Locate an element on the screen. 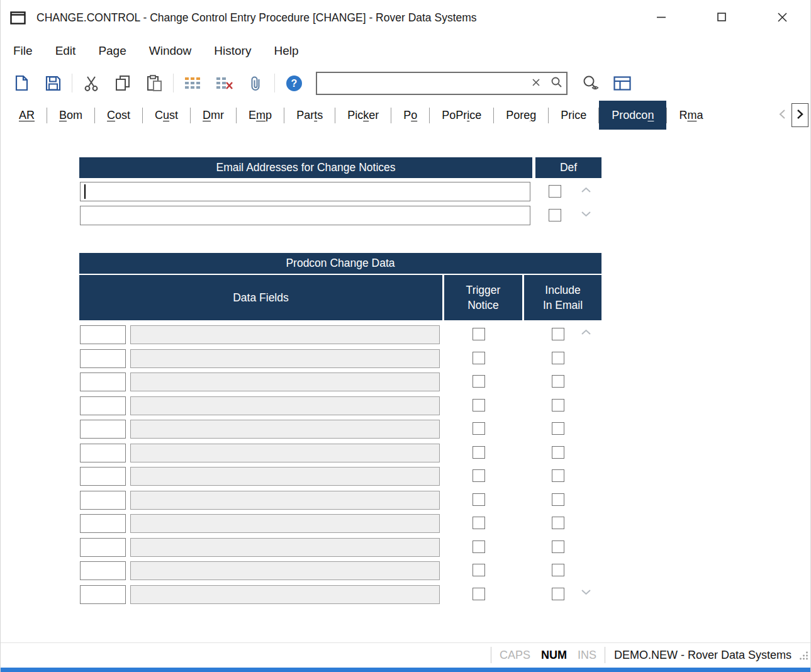 This screenshot has width=811, height=672. toolbar-search-input is located at coordinates (422, 83).